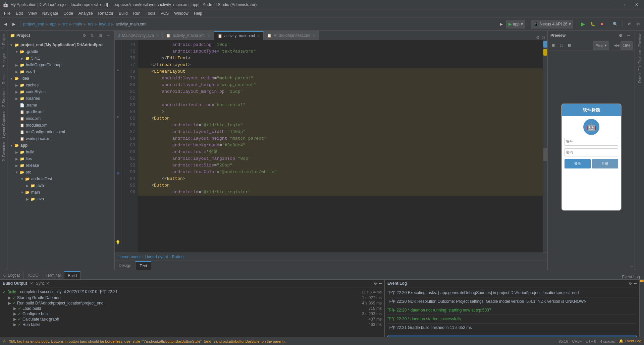 The image size is (644, 345). What do you see at coordinates (553, 46) in the screenshot?
I see `preview-design-btn: ⊞` at bounding box center [553, 46].